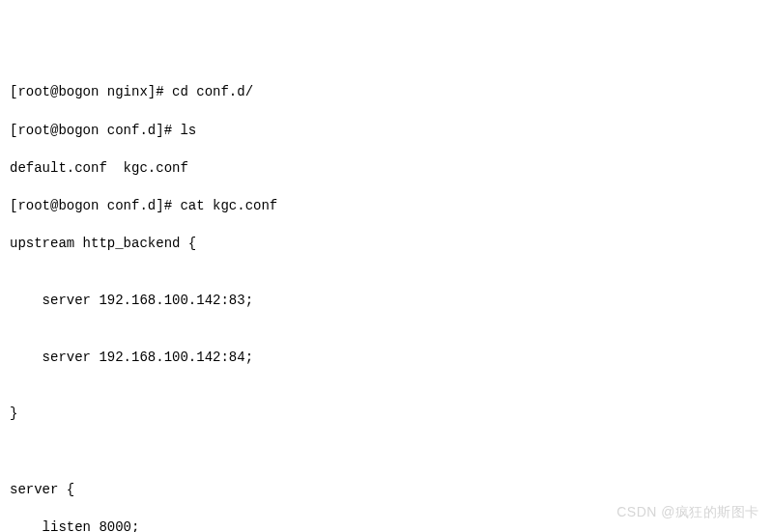  Describe the element at coordinates (386, 358) in the screenshot. I see `terminal-output-line: server 192.168.100.142:84;` at that location.